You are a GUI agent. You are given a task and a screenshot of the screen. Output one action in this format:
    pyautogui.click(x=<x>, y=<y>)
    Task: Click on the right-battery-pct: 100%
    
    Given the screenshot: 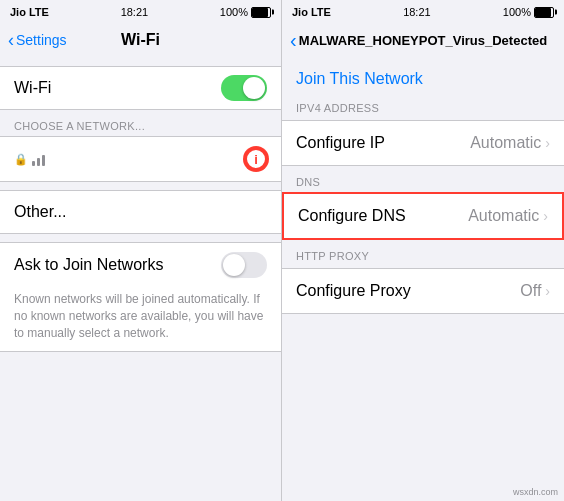 What is the action you would take?
    pyautogui.click(x=517, y=12)
    